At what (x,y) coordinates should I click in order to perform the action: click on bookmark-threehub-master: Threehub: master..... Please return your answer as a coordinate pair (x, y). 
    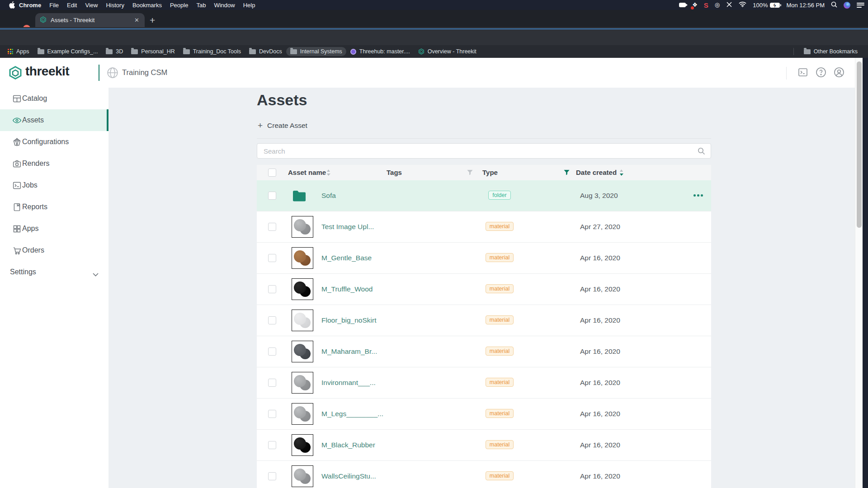
    Looking at the image, I should click on (380, 52).